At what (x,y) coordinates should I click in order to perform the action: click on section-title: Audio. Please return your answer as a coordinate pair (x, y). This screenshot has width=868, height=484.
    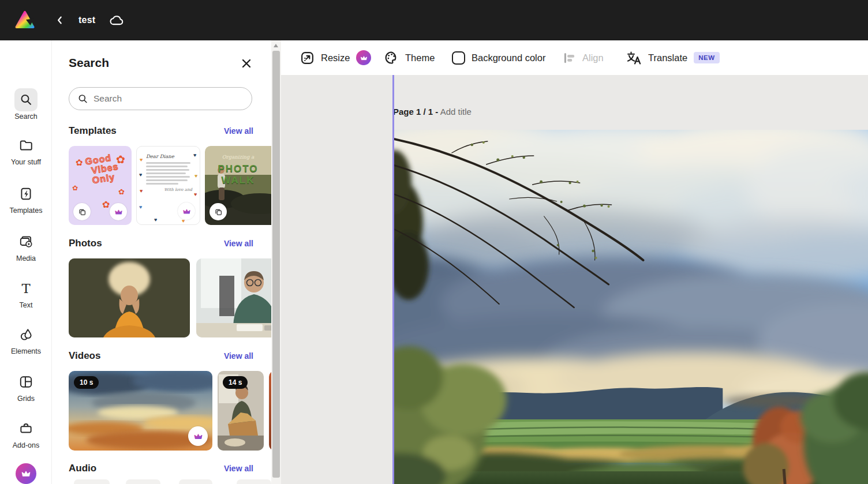
    Looking at the image, I should click on (83, 468).